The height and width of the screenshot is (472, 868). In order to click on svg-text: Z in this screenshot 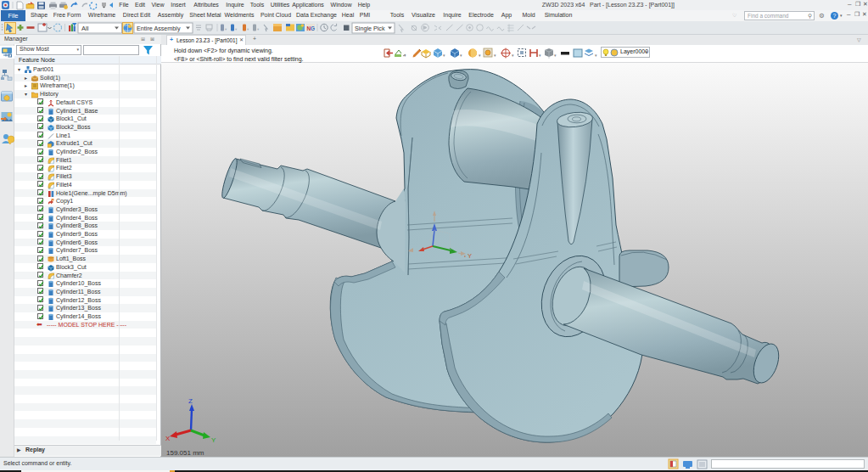, I will do `click(190, 401)`.